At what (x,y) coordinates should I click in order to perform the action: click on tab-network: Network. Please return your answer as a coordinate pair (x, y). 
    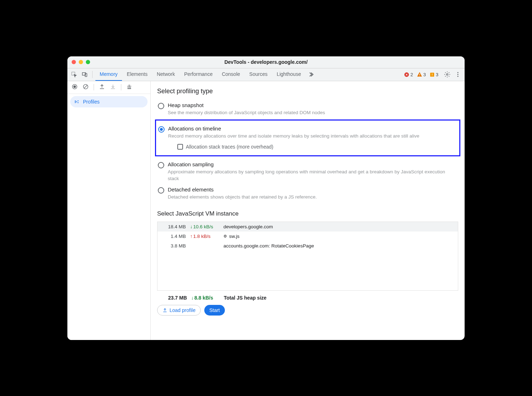
    Looking at the image, I should click on (166, 74).